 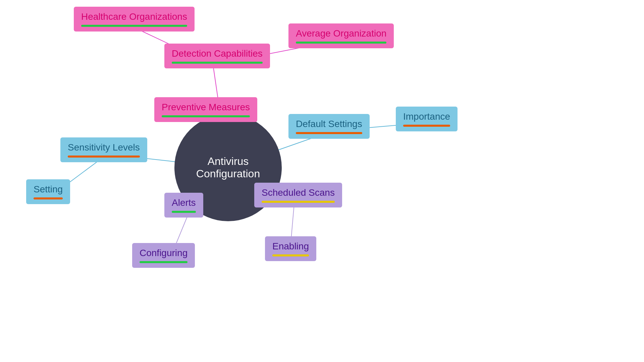 What do you see at coordinates (217, 63) in the screenshot?
I see `detection-bar` at bounding box center [217, 63].